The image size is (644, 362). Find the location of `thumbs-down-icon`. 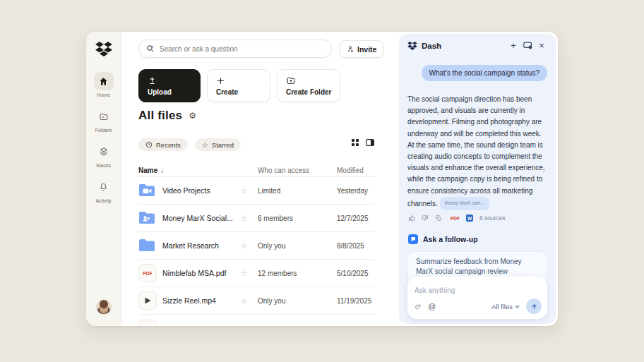

thumbs-down-icon is located at coordinates (425, 218).